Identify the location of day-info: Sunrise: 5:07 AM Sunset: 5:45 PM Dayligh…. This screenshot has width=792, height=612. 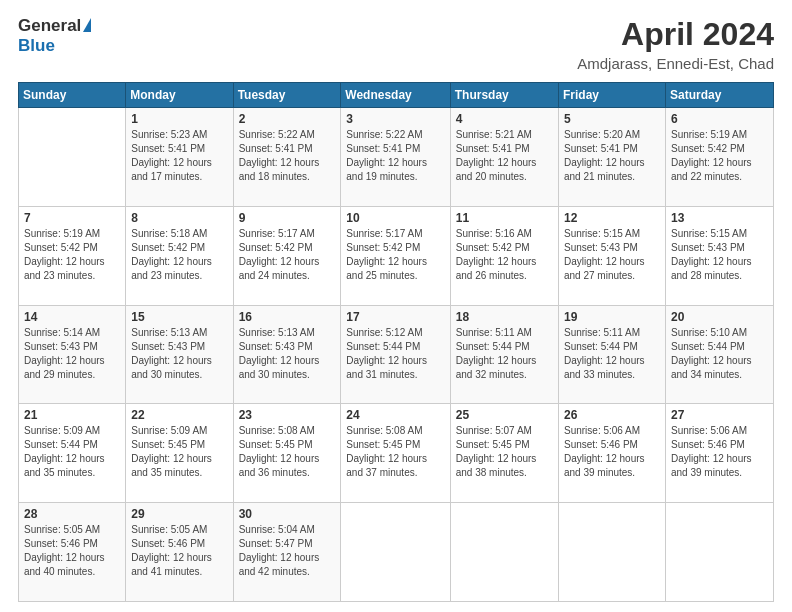
(504, 452).